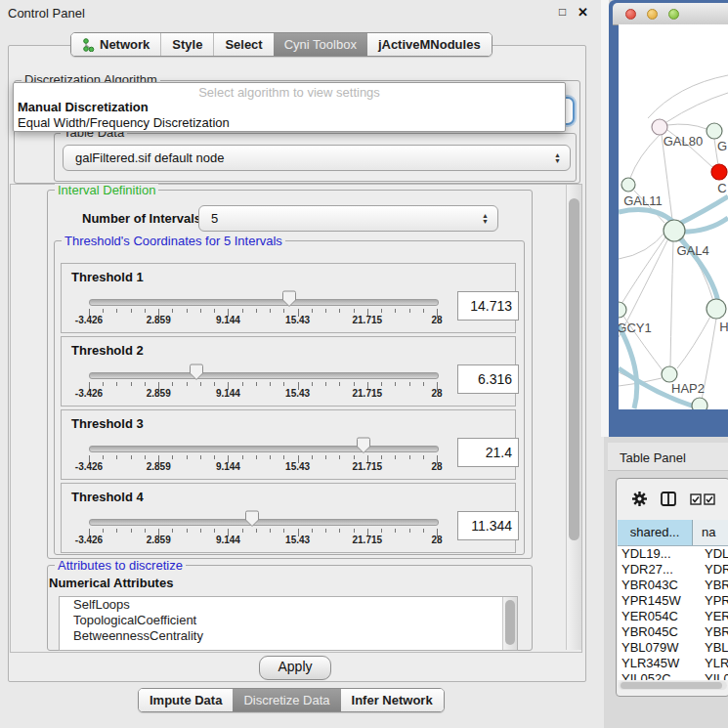  Describe the element at coordinates (657, 570) in the screenshot. I see `table-cell-shared-name: YDR27...` at that location.